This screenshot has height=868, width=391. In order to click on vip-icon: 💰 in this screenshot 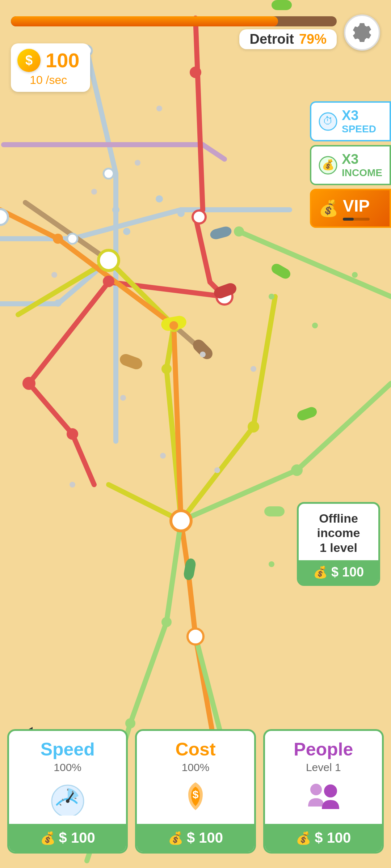, I will do `click(329, 208)`.